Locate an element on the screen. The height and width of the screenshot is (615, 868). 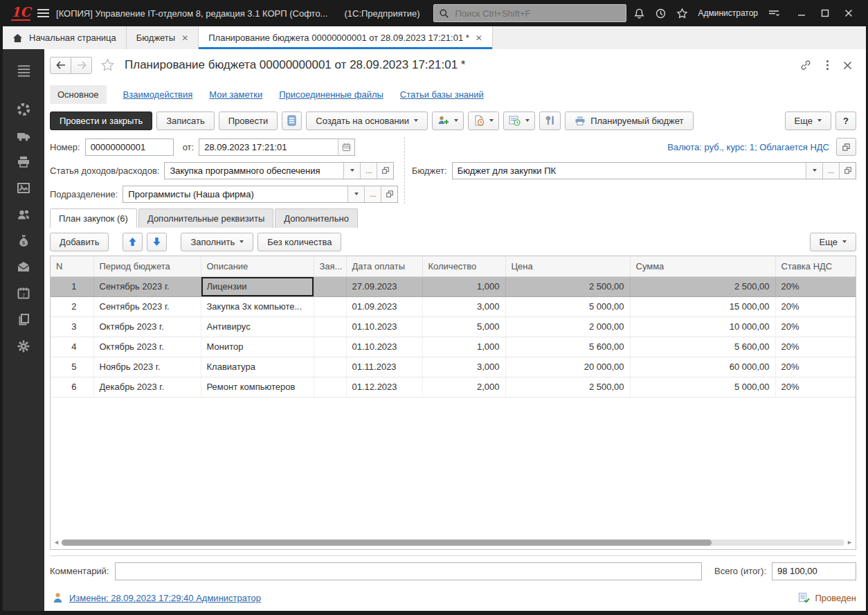
tab-purchase-plan: План закупок (6) is located at coordinates (93, 218).